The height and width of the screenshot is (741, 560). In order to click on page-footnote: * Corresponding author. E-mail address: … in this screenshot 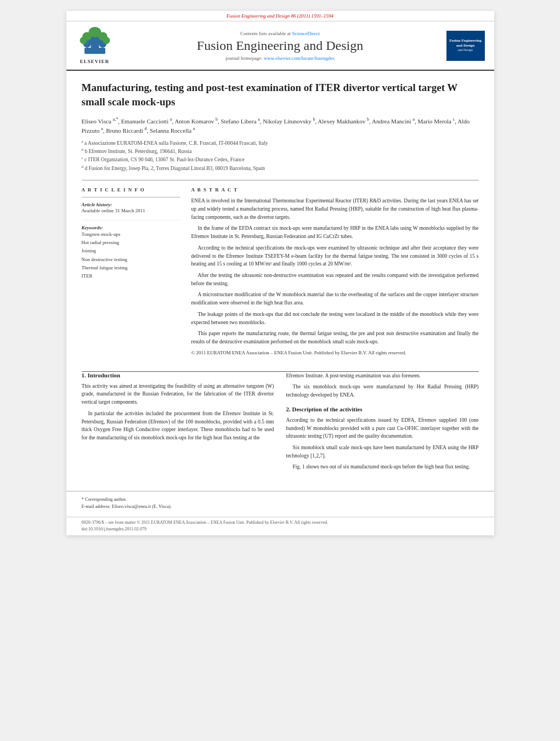, I will do `click(280, 501)`.